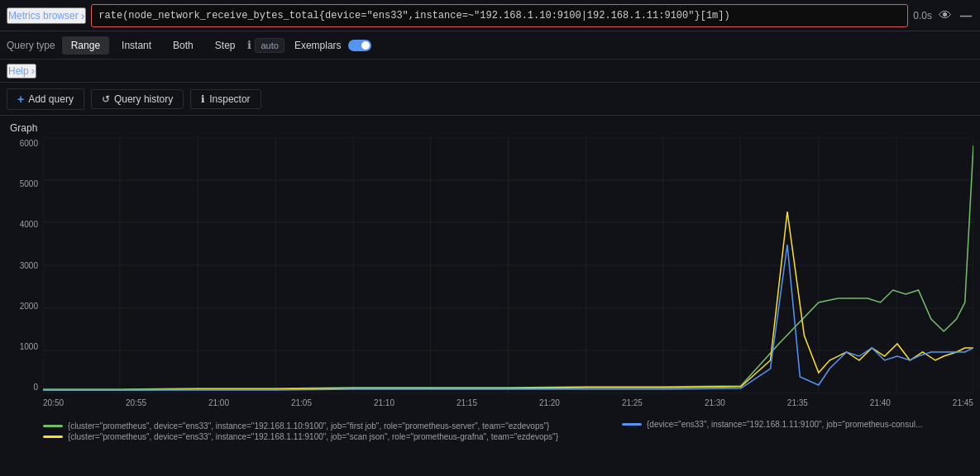 This screenshot has height=476, width=980. What do you see at coordinates (270, 45) in the screenshot?
I see `step-auto-value: auto` at bounding box center [270, 45].